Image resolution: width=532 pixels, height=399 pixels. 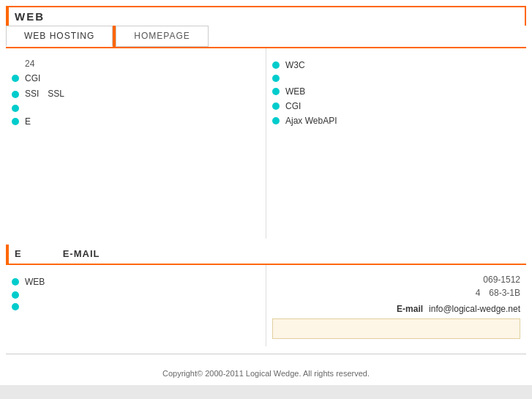 I want to click on email-line: E-mailinfo@logical-wedge.net, so click(x=397, y=309).